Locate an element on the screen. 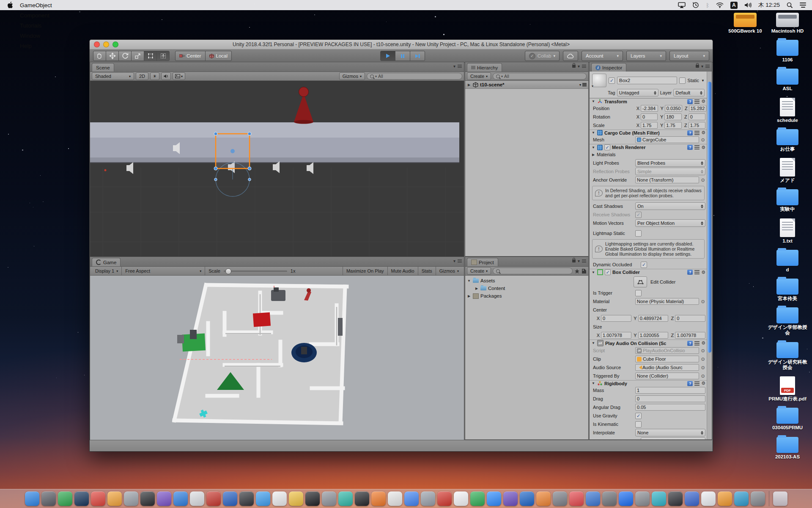  scene-search-input: ▾ All is located at coordinates (414, 76).